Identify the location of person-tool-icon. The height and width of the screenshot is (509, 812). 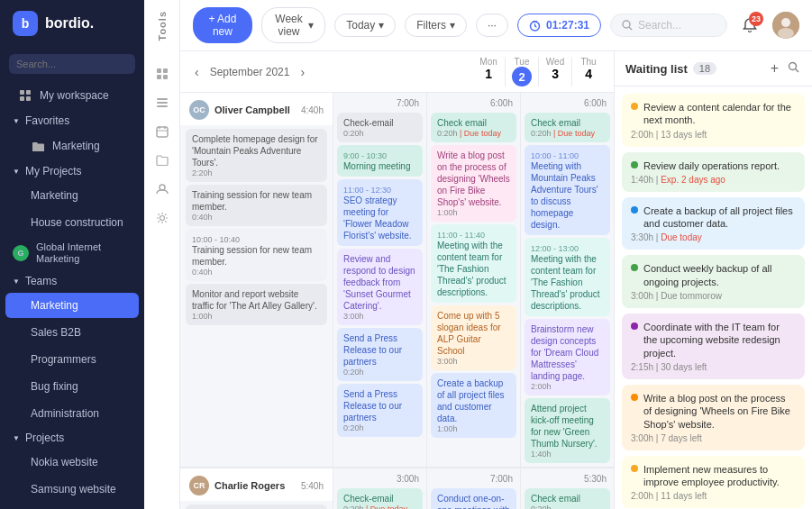
(162, 189).